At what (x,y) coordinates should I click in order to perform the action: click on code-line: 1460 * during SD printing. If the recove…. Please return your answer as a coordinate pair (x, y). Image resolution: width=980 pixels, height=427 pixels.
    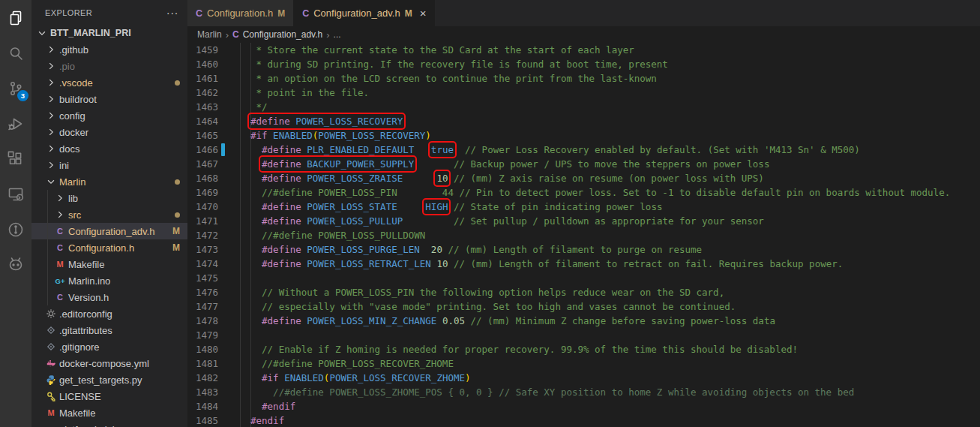
    Looking at the image, I should click on (583, 65).